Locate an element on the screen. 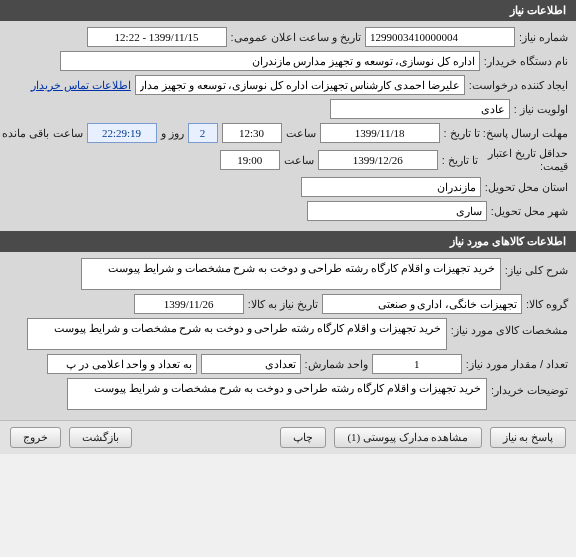  need-no-label: شماره نیاز: is located at coordinates (544, 38).